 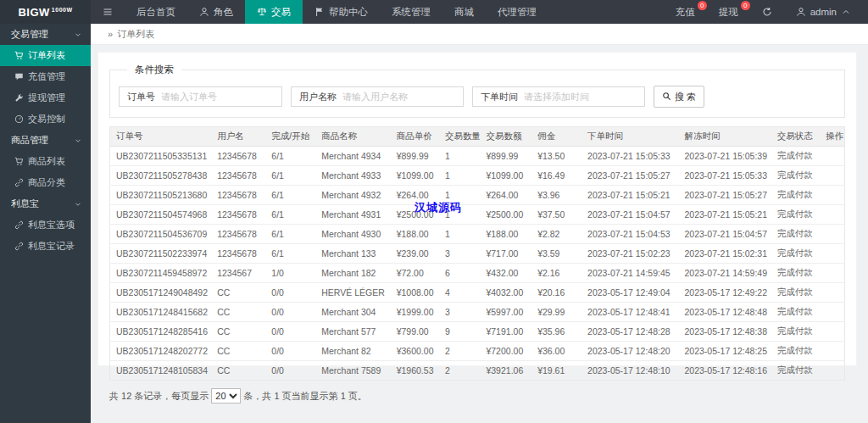 What do you see at coordinates (480, 34) in the screenshot?
I see `breadcrumb: » 订单列表` at bounding box center [480, 34].